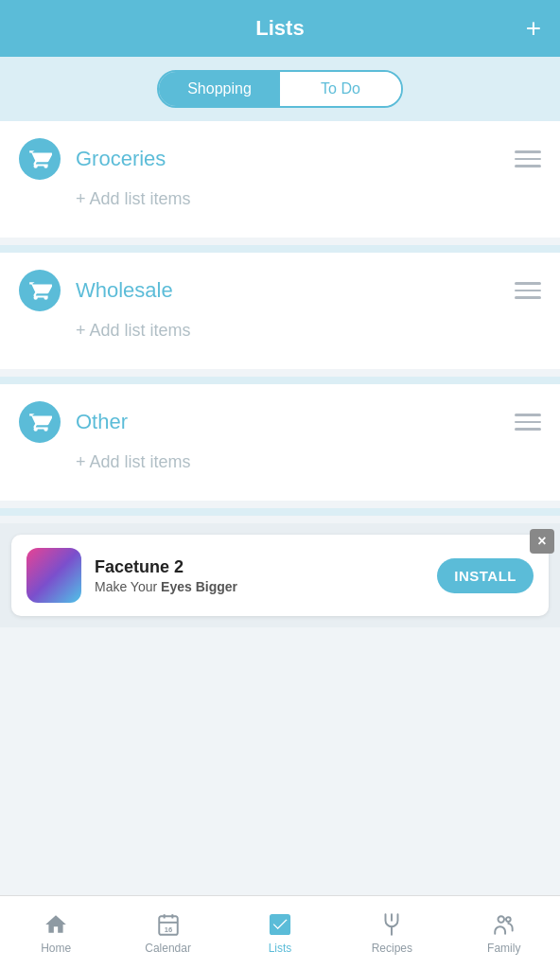  I want to click on list-icon-wholesale, so click(40, 291).